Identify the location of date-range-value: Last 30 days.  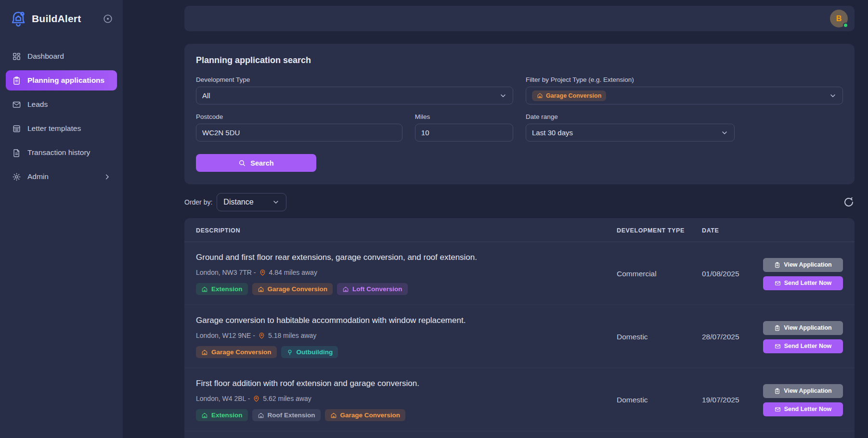
(553, 133).